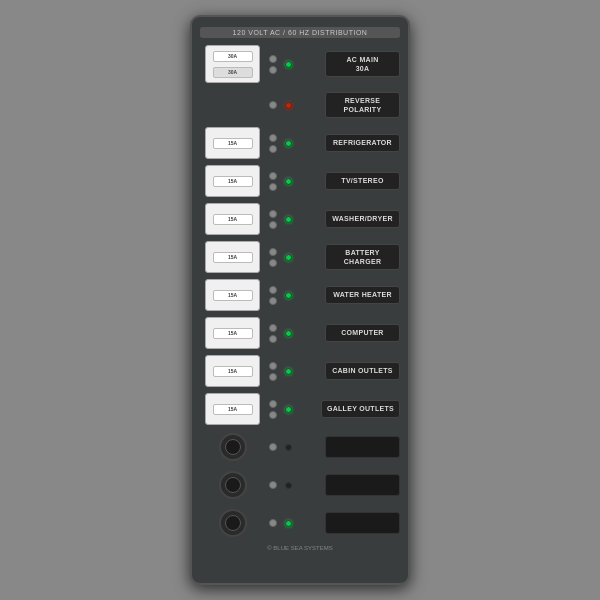 This screenshot has width=600, height=600. I want to click on label-line1: CABIN OUTLETS, so click(362, 370).